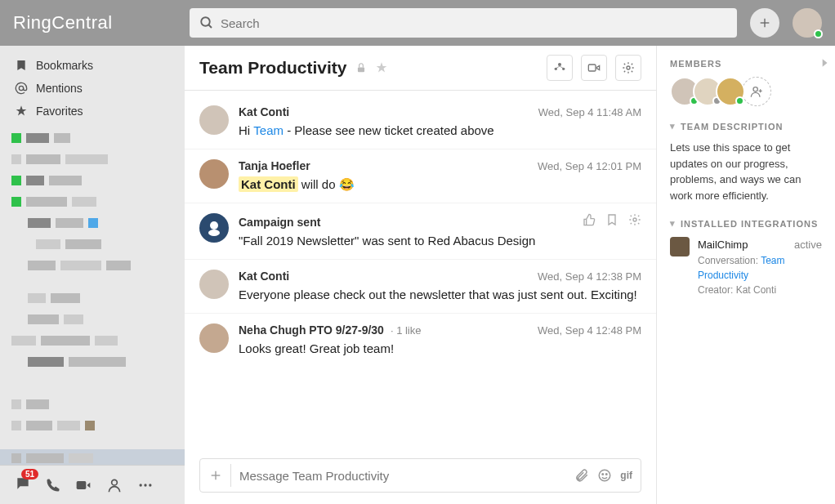  I want to click on channel-list, so click(92, 297).